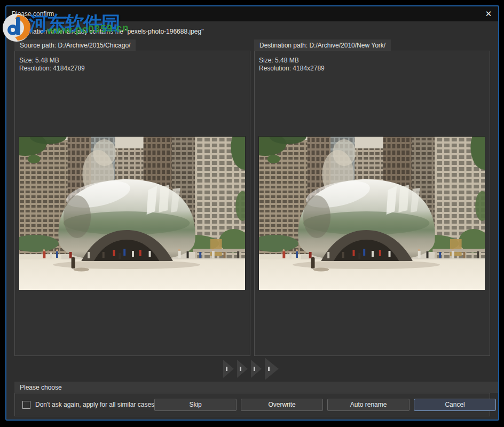 This screenshot has height=427, width=504. Describe the element at coordinates (256, 388) in the screenshot. I see `please-choose-tab: Please choose` at that location.